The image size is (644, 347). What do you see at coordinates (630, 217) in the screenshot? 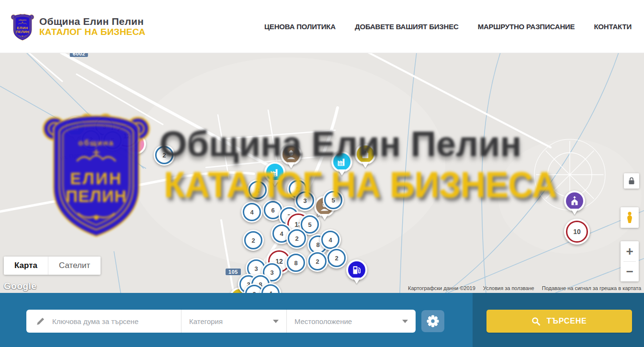
I see `street-view-pegman-button` at bounding box center [630, 217].